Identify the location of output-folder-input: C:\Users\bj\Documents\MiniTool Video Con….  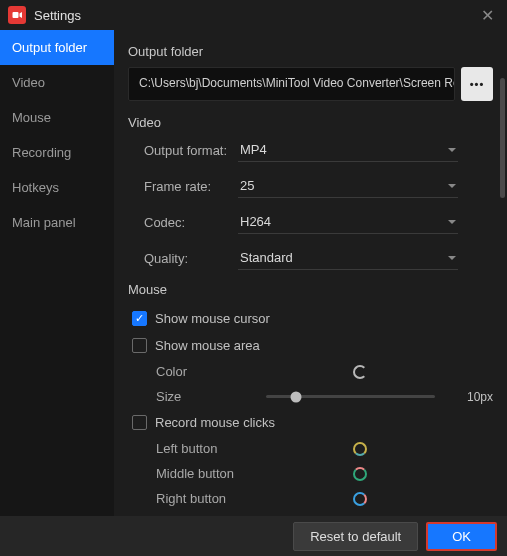
(292, 84).